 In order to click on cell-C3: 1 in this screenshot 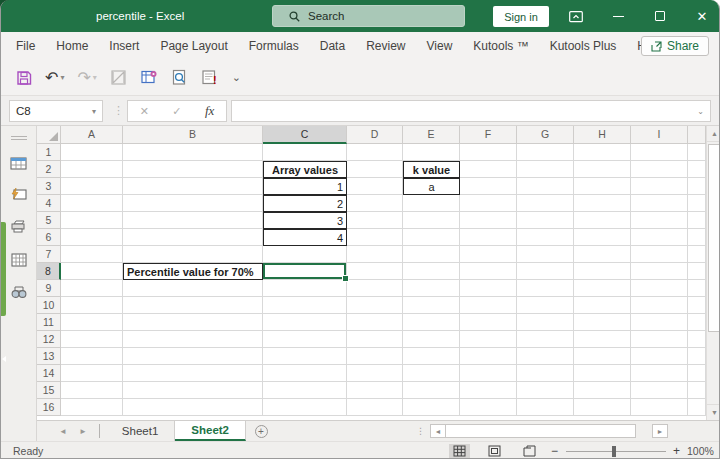, I will do `click(305, 186)`.